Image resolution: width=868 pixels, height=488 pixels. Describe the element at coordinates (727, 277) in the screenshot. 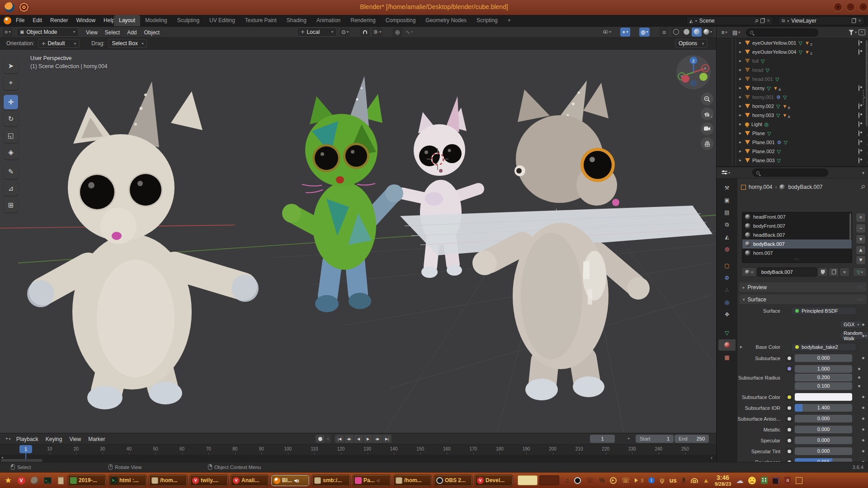

I see `properties-tab-modifiers: ⚙` at that location.